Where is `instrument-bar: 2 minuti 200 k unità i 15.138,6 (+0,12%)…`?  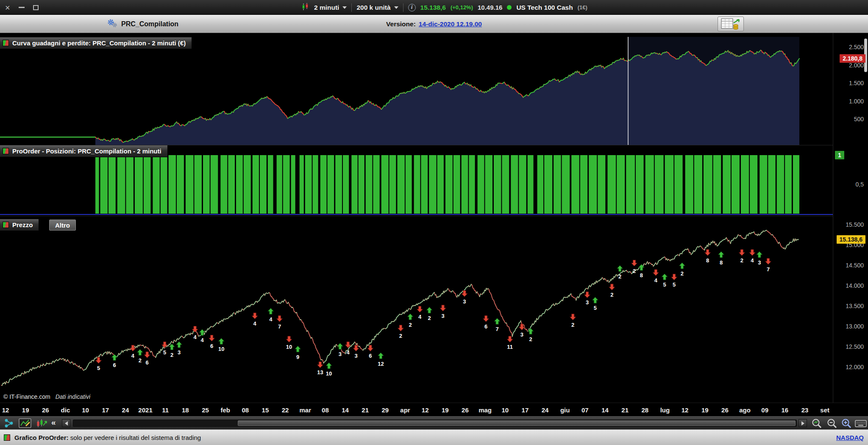 instrument-bar: 2 minuti 200 k unità i 15.138,6 (+0,12%)… is located at coordinates (445, 8).